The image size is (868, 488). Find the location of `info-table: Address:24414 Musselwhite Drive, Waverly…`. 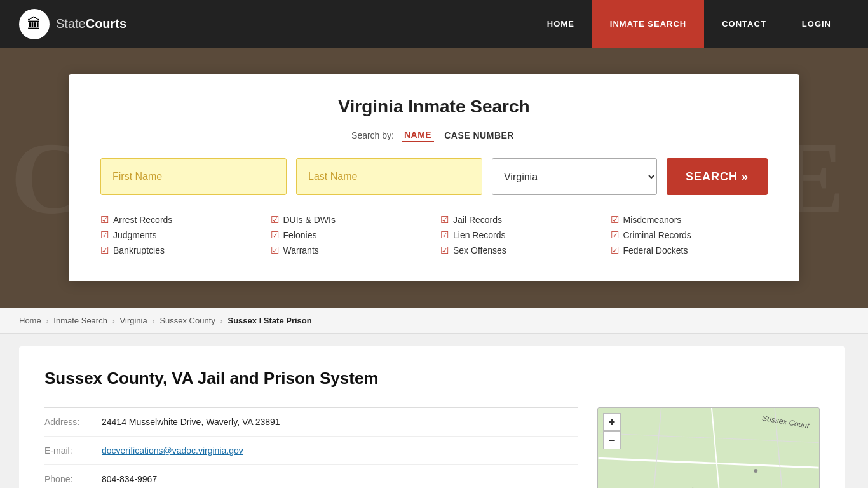

info-table: Address:24414 Musselwhite Drive, Waverly… is located at coordinates (311, 447).